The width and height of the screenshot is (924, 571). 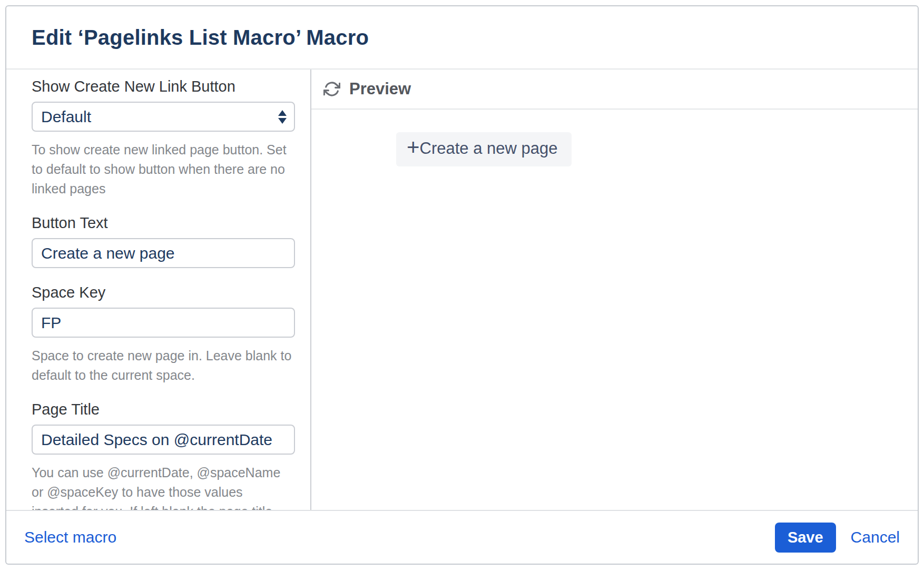 I want to click on field-page-title: Page Title You can use @currentDate, @sp…, so click(x=164, y=455).